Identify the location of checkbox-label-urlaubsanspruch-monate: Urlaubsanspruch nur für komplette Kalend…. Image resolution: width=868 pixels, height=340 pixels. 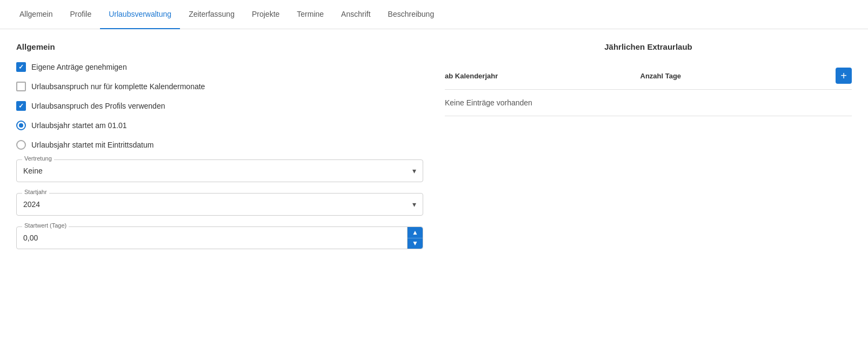
(118, 86).